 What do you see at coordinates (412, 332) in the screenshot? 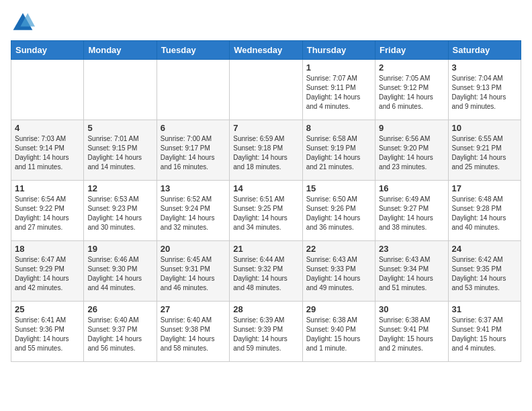
I see `calendar-cell: 30Sunrise: 6:38 AM Sunset: 9:41 PM Dayli…` at bounding box center [412, 332].